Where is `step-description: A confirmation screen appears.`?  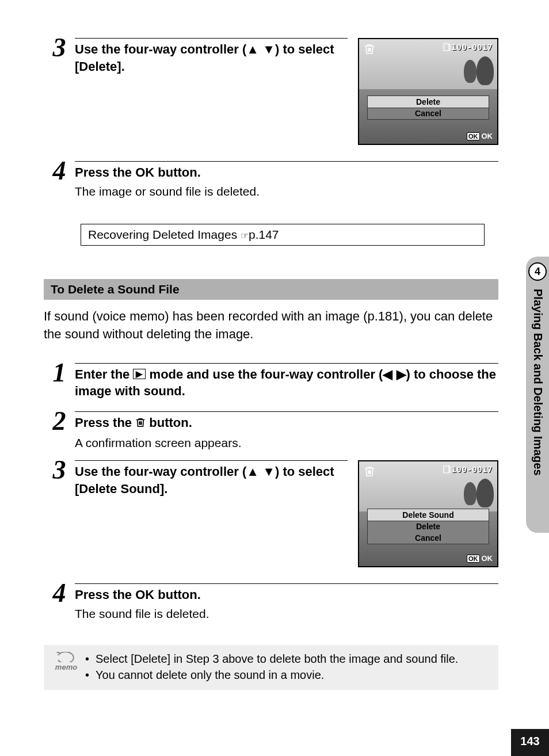
step-description: A confirmation screen appears. is located at coordinates (287, 443).